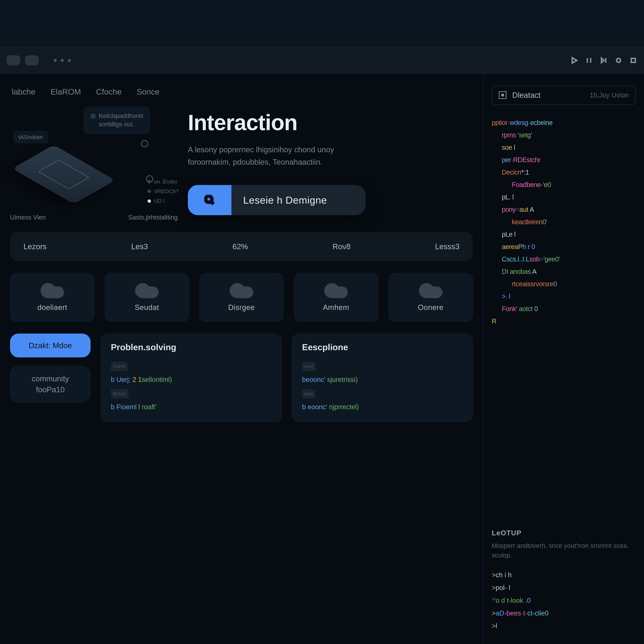 This screenshot has width=644, height=644. What do you see at coordinates (241, 97) in the screenshot?
I see `top-nav: labche ElaROM Cfoche Sonce` at bounding box center [241, 97].